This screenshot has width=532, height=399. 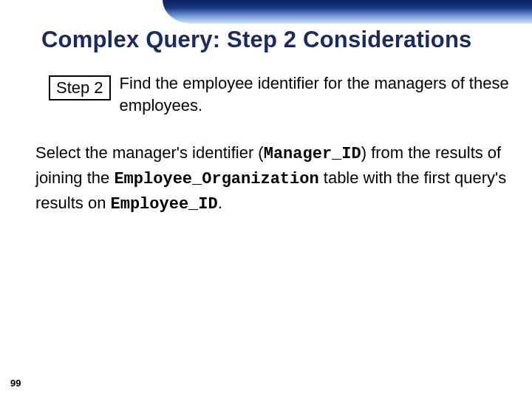 I want to click on code-employee-organization: Employee_Organization, so click(x=216, y=179).